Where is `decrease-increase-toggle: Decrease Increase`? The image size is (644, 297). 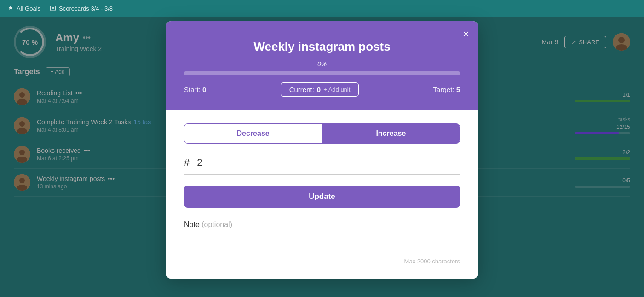 decrease-increase-toggle: Decrease Increase is located at coordinates (322, 134).